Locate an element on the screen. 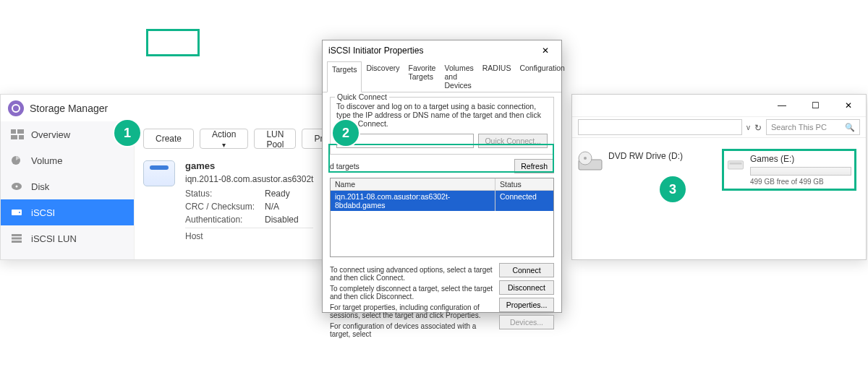 The height and width of the screenshot is (367, 868). drive-dvd: DVD RW Drive (D:) is located at coordinates (643, 170).